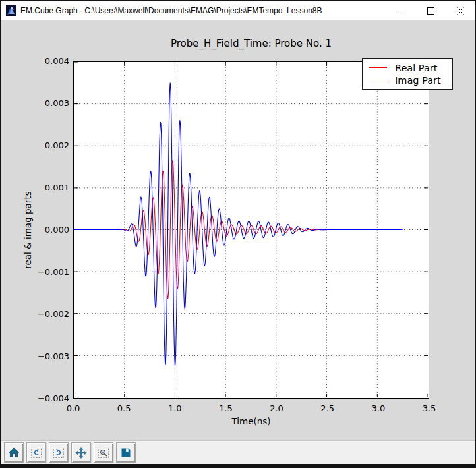 The height and width of the screenshot is (468, 476). Describe the element at coordinates (407, 74) in the screenshot. I see `legend: Real Part Imag Part` at that location.